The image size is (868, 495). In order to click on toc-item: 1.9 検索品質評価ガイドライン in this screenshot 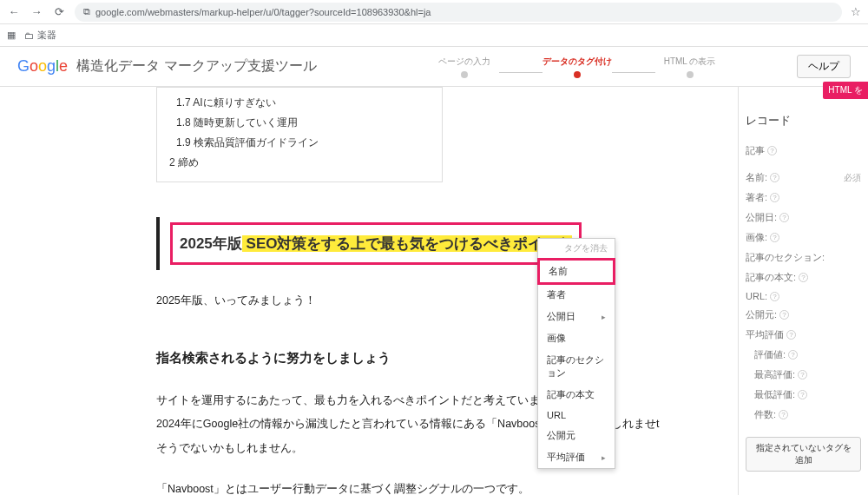, I will do `click(299, 142)`.